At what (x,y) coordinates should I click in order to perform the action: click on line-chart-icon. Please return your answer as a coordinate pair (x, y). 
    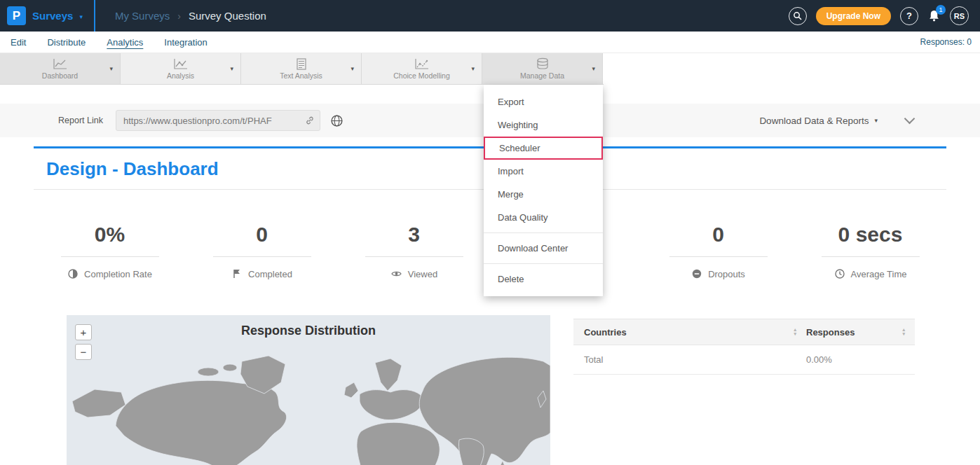
    Looking at the image, I should click on (60, 64).